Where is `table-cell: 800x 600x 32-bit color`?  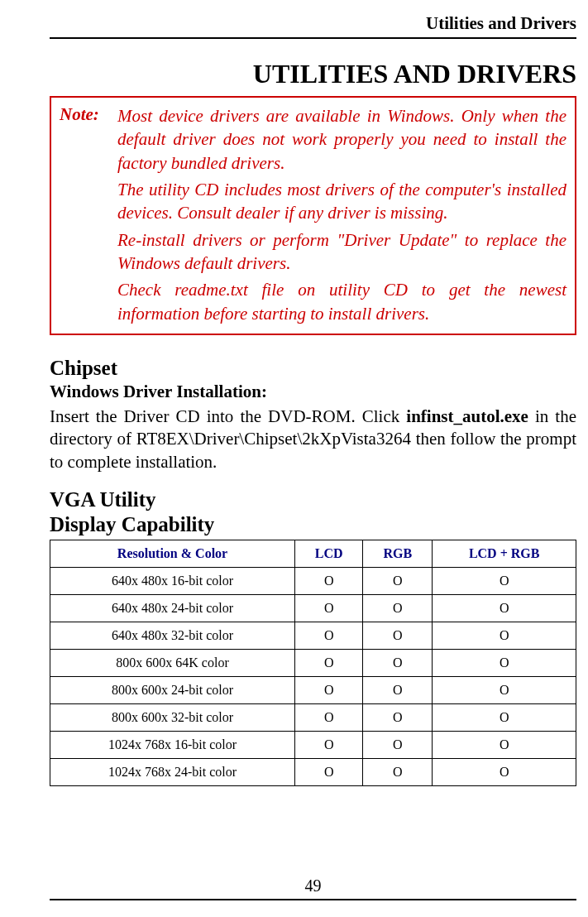
table-cell: 800x 600x 32-bit color is located at coordinates (173, 717).